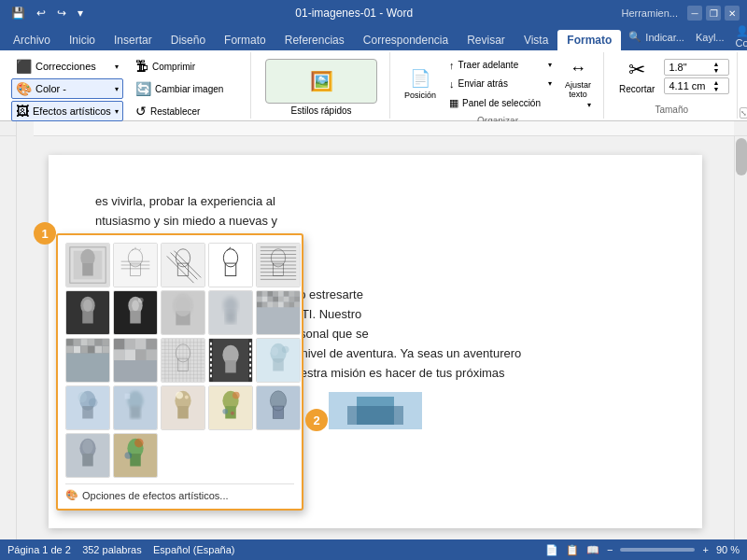 The height and width of the screenshot is (560, 747). I want to click on effect-blur2, so click(231, 313).